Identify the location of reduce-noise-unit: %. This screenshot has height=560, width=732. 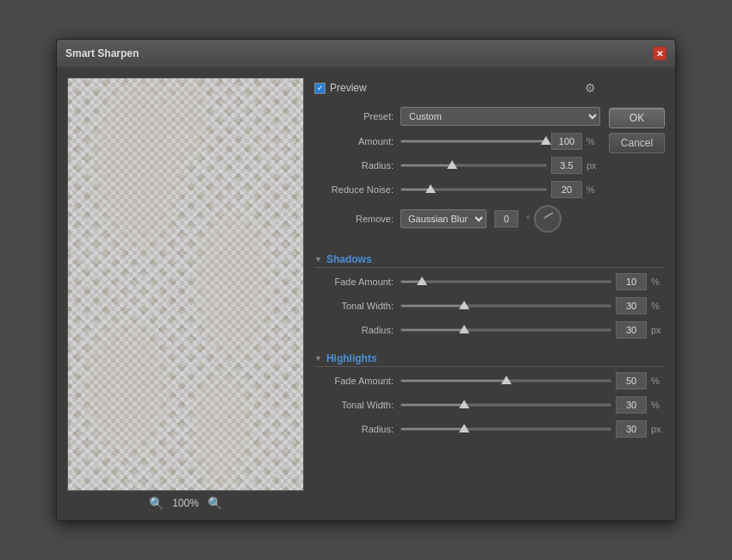
(593, 190).